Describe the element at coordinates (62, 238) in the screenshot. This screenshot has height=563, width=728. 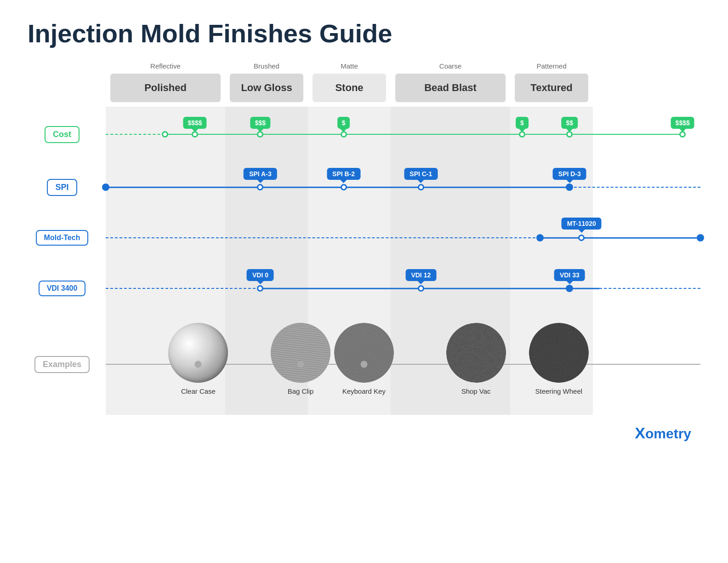
I see `moldtech-label-box: Mold-Tech` at that location.